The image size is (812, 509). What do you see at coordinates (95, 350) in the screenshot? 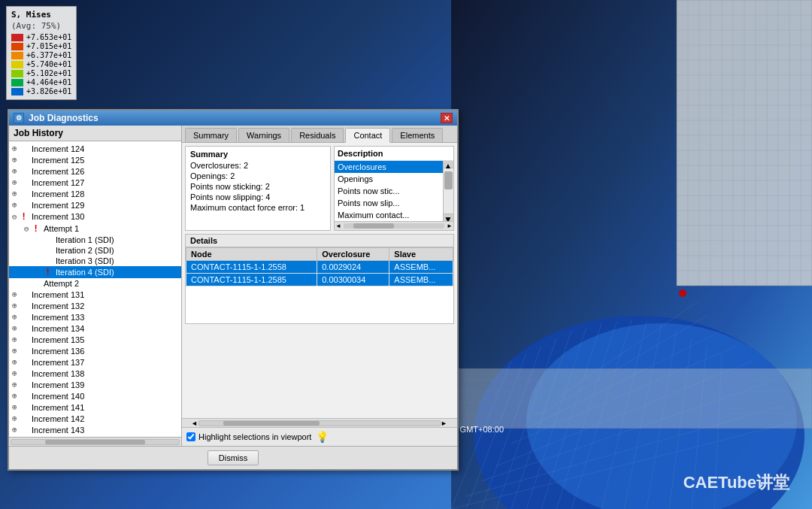
I see `tree-item-inc136: ⊕ Increment 136` at bounding box center [95, 350].